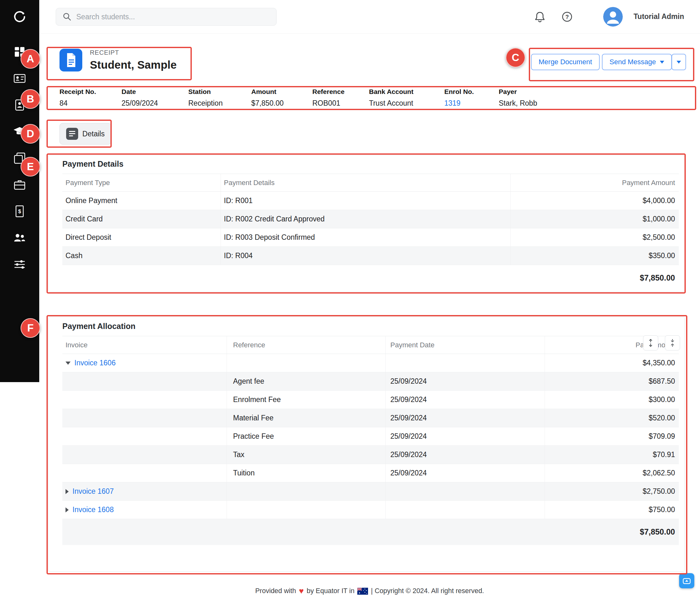  I want to click on sidebar-item-cards, so click(20, 158).